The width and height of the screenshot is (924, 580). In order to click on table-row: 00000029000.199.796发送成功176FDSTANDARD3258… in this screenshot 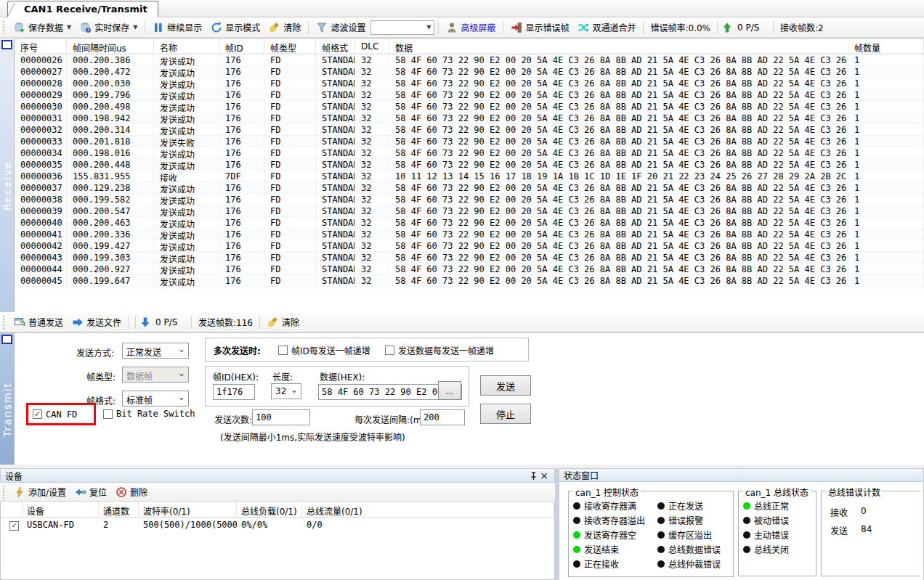, I will do `click(469, 95)`.